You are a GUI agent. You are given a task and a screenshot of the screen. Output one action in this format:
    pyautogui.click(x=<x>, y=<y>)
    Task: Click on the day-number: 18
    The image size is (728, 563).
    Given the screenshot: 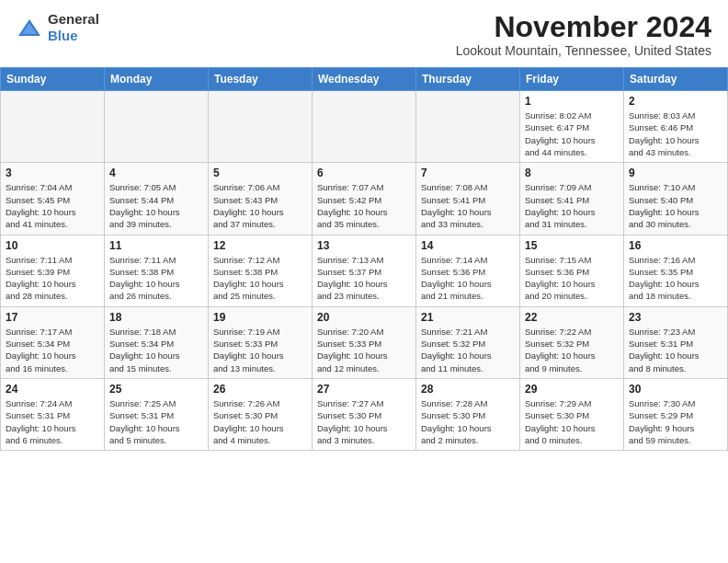 What is the action you would take?
    pyautogui.click(x=156, y=317)
    